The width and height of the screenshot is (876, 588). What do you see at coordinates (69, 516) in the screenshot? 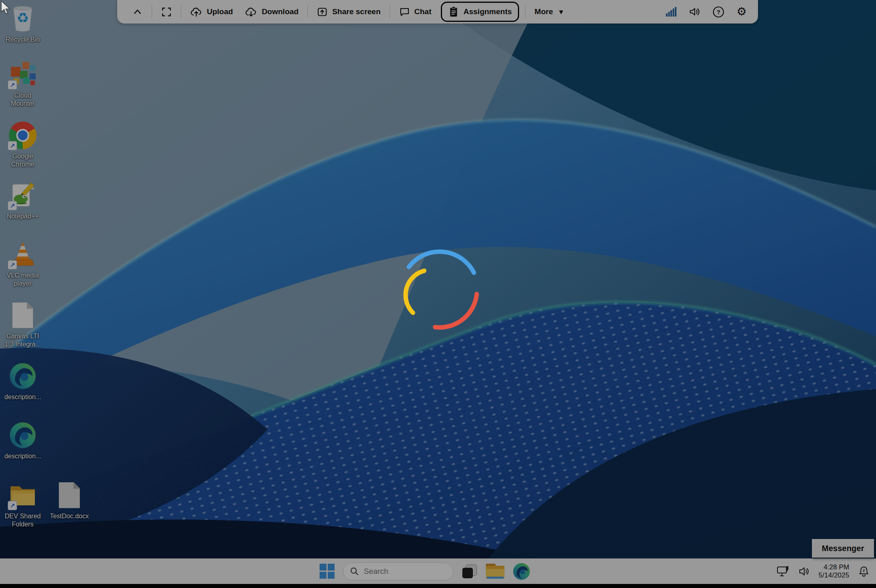
I see `desktop-icon-label: TestDoc.docx` at bounding box center [69, 516].